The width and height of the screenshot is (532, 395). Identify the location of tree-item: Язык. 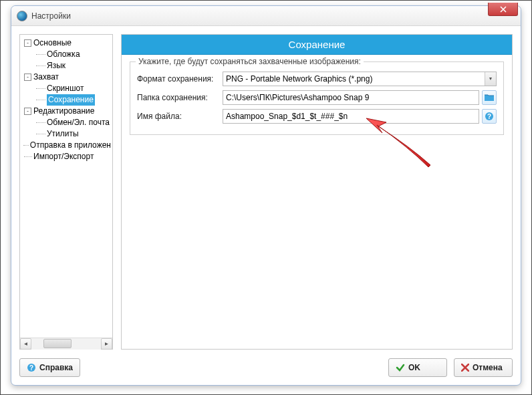
(66, 65).